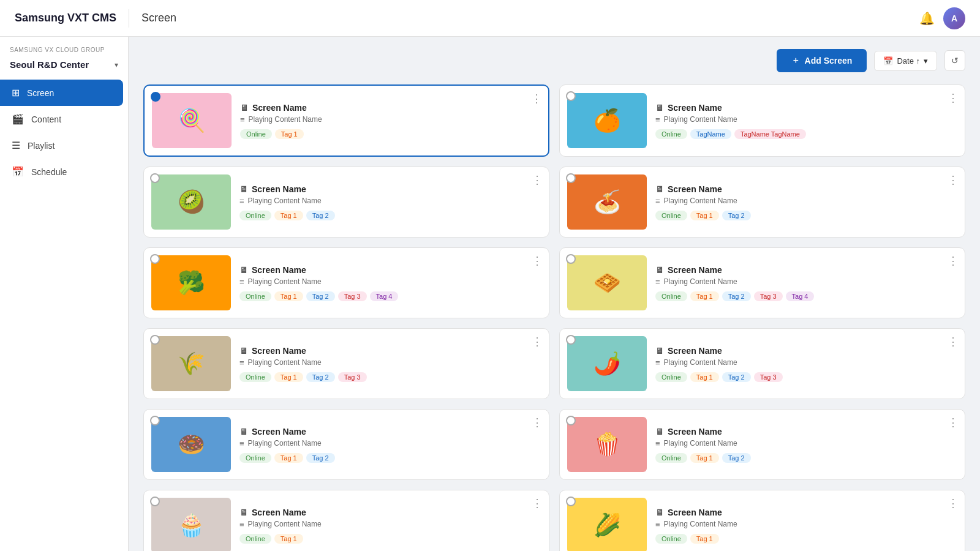 This screenshot has width=980, height=551. I want to click on sidebar-group-name: Seoul R&D Center ▾, so click(64, 67).